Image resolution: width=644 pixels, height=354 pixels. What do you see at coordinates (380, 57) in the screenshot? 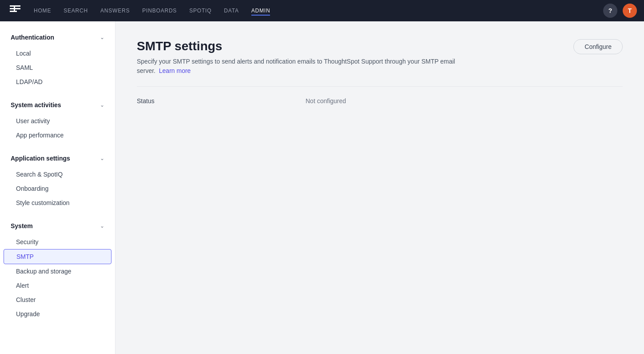
I see `content-header: SMTP settings Specify your SMTP settings…` at bounding box center [380, 57].